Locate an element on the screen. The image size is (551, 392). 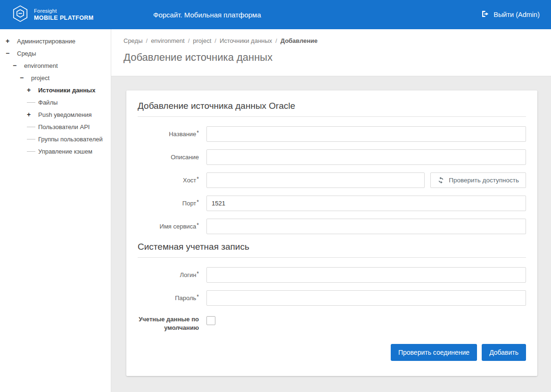
field-label-text: Логин is located at coordinates (188, 275).